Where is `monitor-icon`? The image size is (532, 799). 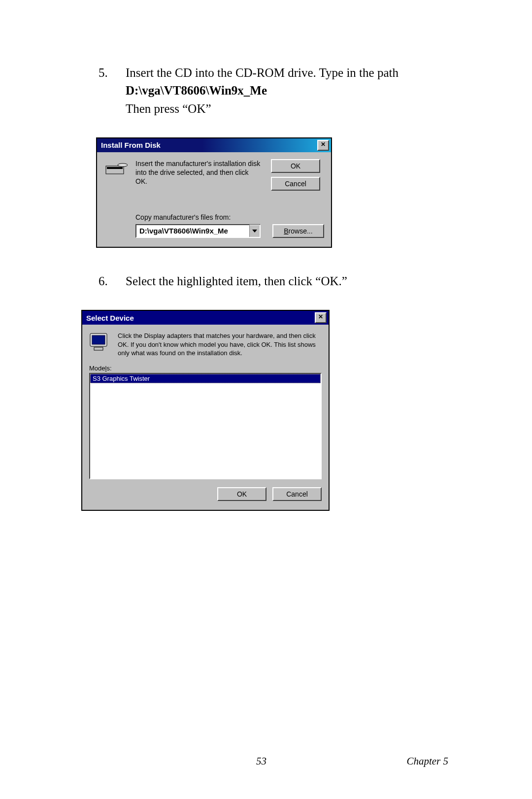
monitor-icon is located at coordinates (100, 345).